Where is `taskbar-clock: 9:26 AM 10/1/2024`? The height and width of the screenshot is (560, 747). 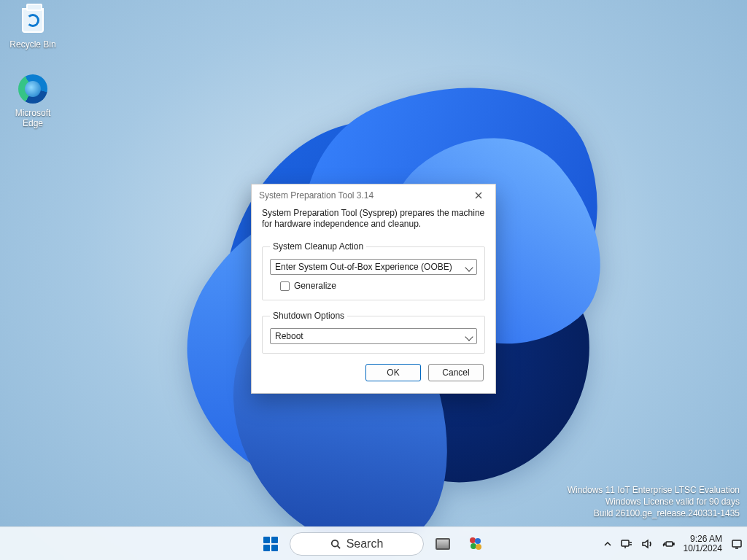
taskbar-clock: 9:26 AM 10/1/2024 is located at coordinates (703, 544).